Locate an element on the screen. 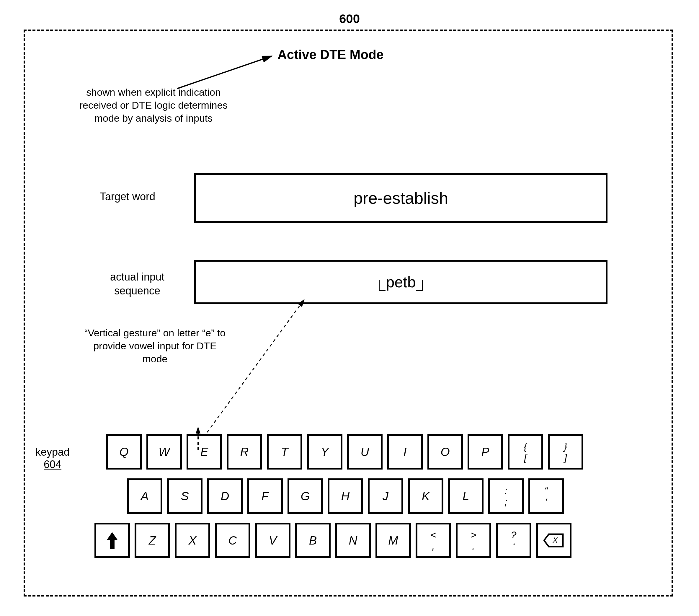 The image size is (699, 616). vertical-gesture-arrow-icon is located at coordinates (198, 439).